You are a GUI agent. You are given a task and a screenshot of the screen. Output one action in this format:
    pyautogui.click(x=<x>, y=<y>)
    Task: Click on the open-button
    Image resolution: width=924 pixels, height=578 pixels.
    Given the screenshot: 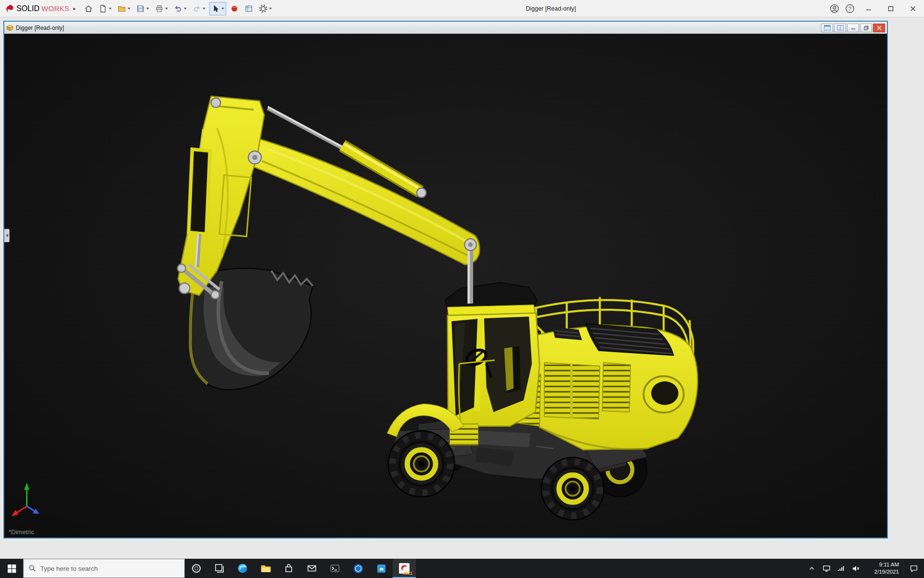 What is the action you would take?
    pyautogui.click(x=124, y=9)
    